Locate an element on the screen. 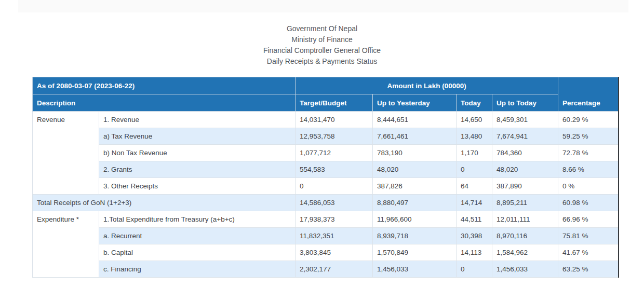  value-cell: 12,953,758 is located at coordinates (334, 136).